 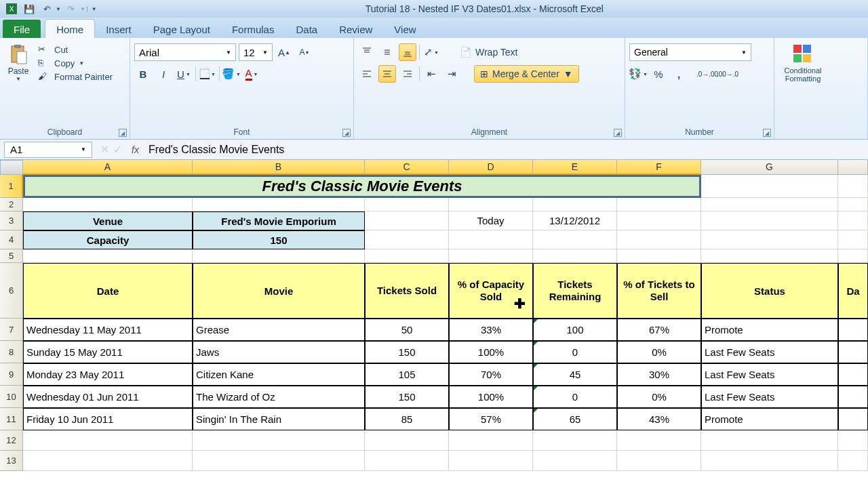 I want to click on cell-pct-sell: 0%, so click(x=659, y=352).